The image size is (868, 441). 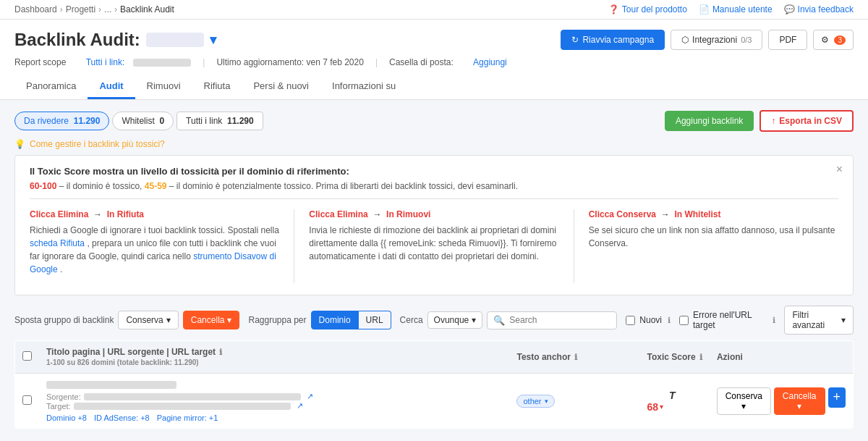 I want to click on anchor-chevron-icon: ▾, so click(x=547, y=401).